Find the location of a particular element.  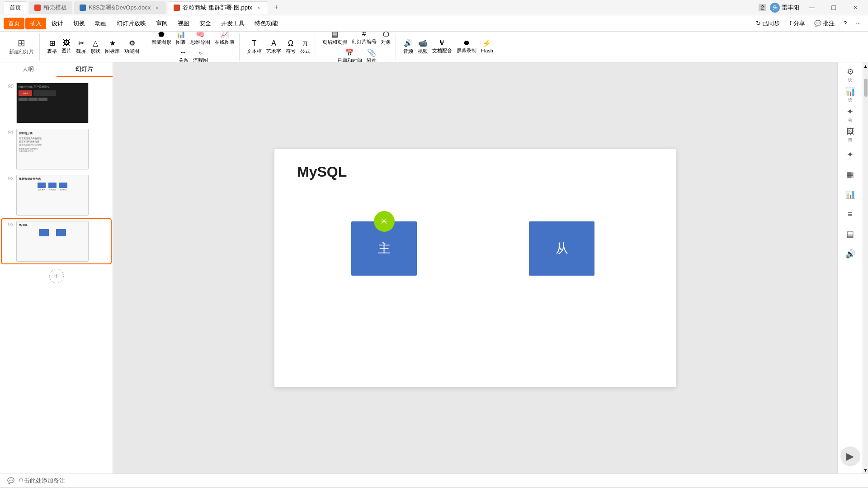

toolbar-text-row: T 文本框 A 艺术字 Ω 符号 π 公式 is located at coordinates (278, 47).